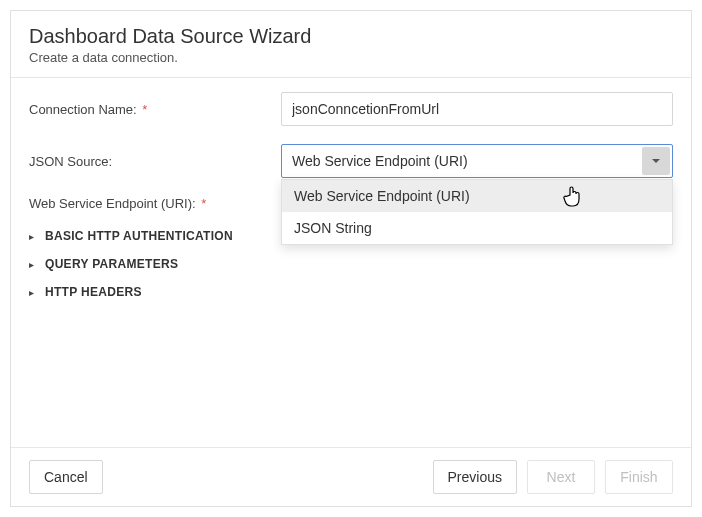 Image resolution: width=702 pixels, height=517 pixels. Describe the element at coordinates (553, 477) in the screenshot. I see `footer-right-group: Previous Next Finish` at that location.